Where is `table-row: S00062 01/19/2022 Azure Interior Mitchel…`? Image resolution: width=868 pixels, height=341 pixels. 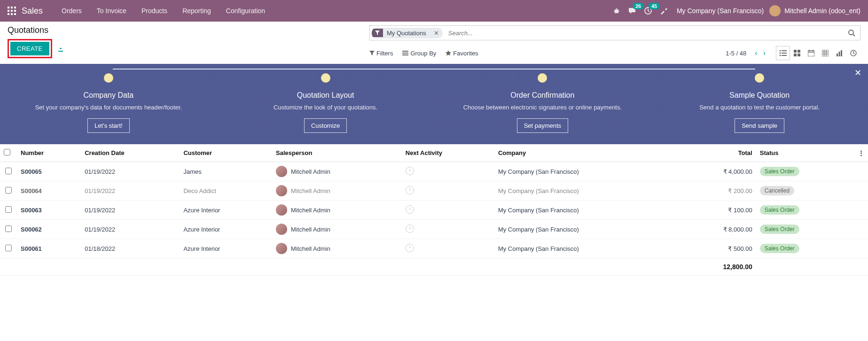 table-row: S00062 01/19/2022 Azure Interior Mitchel… is located at coordinates (434, 229).